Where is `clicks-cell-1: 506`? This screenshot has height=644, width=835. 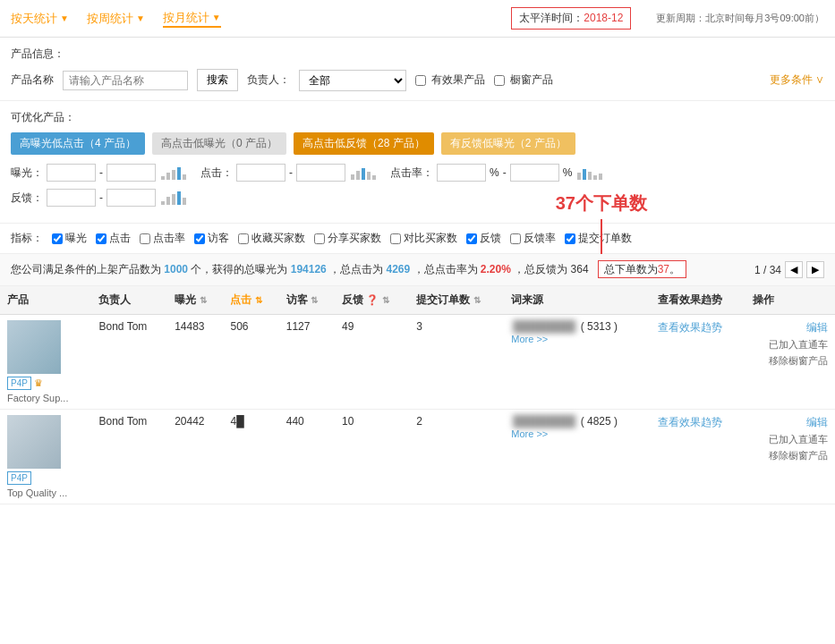 clicks-cell-1: 506 is located at coordinates (251, 362).